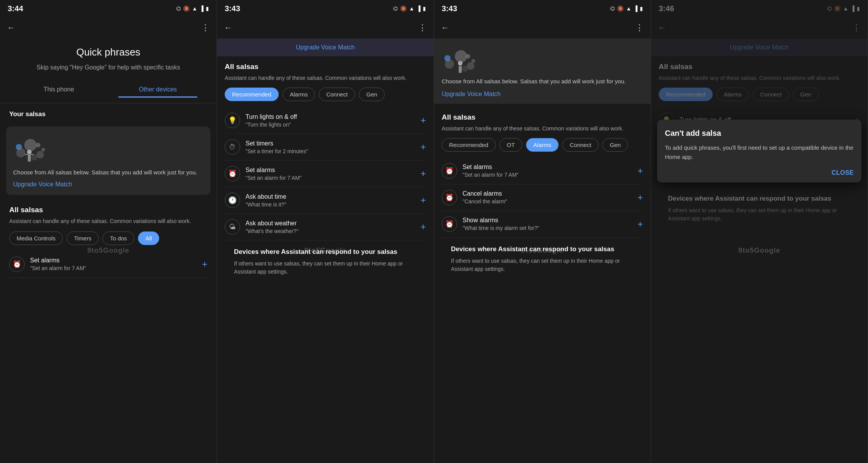  Describe the element at coordinates (108, 221) in the screenshot. I see `all-salsas-desc-1: Assistant can handle any of these salsas…` at that location.